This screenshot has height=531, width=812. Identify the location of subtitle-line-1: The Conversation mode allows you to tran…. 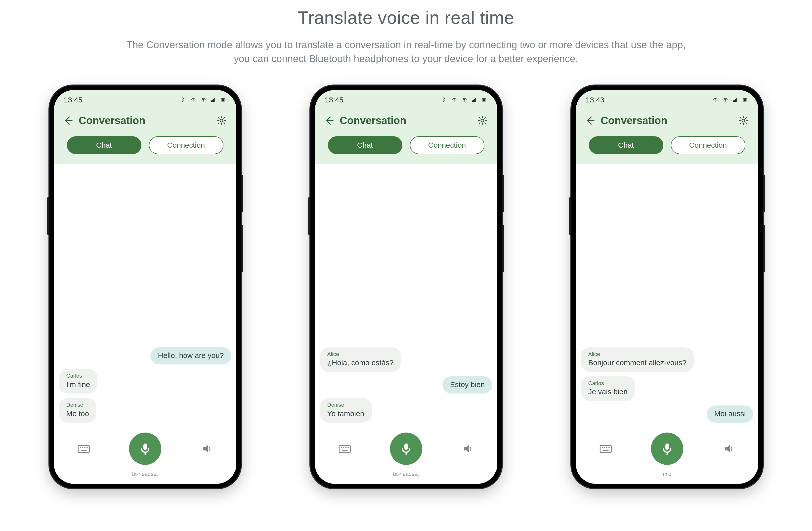
(406, 45).